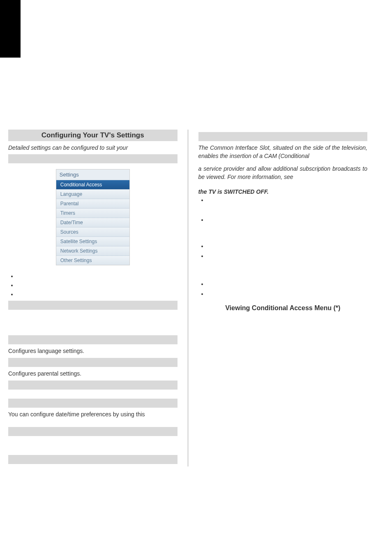  What do you see at coordinates (93, 148) in the screenshot?
I see `intro-text: Detailed settings can be configured to s…` at bounding box center [93, 148].